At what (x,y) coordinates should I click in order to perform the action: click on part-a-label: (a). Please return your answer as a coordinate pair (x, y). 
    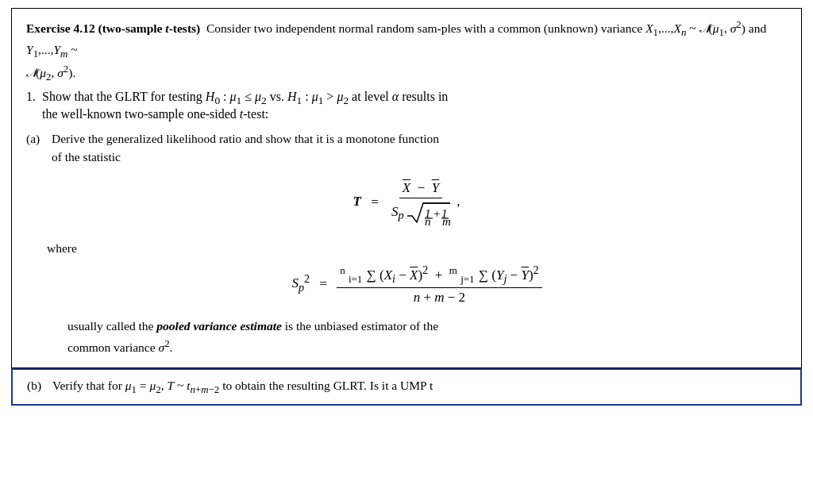
    Looking at the image, I should click on (37, 138).